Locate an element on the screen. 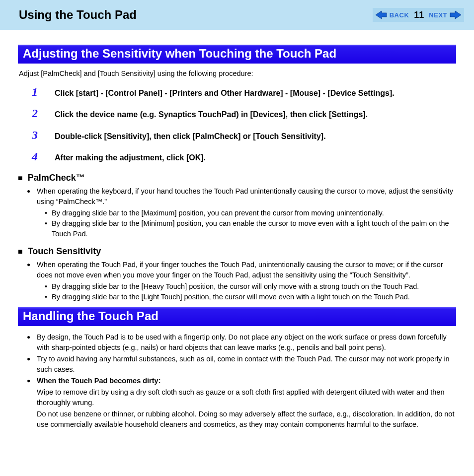 This screenshot has width=474, height=476. step-2: 2 Click the device name (e.g. Synaptics … is located at coordinates (244, 113).